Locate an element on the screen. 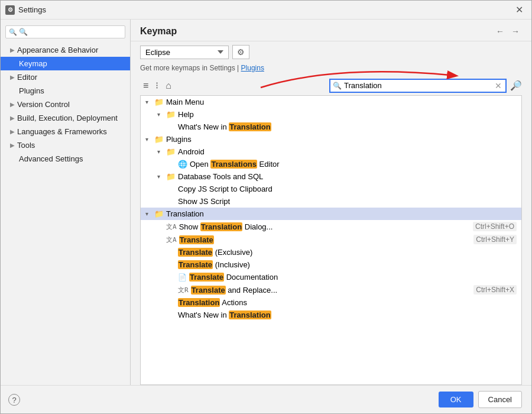 The width and height of the screenshot is (532, 414). ok-button: OK is located at coordinates (456, 400).